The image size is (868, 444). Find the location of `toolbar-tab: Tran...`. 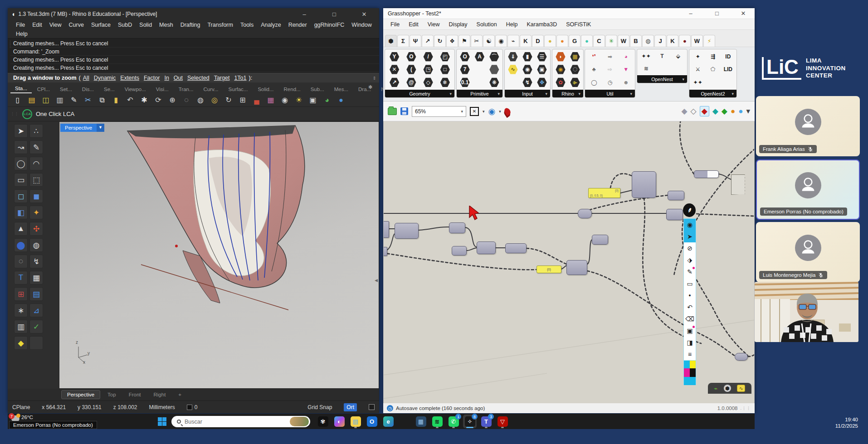

toolbar-tab: Tran... is located at coordinates (186, 89).